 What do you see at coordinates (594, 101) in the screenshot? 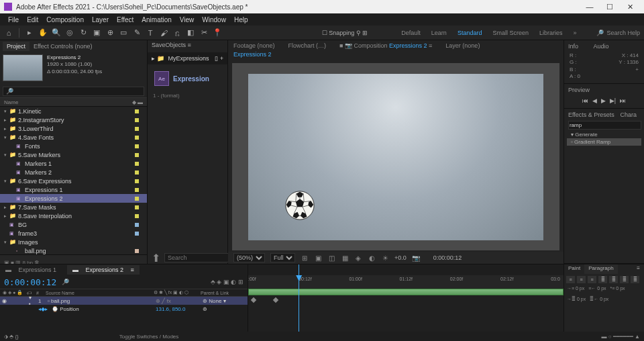
I see `prev-frame-button: ◀` at bounding box center [594, 101].